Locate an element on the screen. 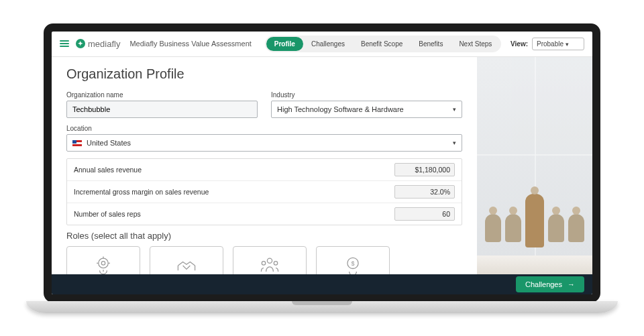  arrow-right-icon: → is located at coordinates (572, 284).